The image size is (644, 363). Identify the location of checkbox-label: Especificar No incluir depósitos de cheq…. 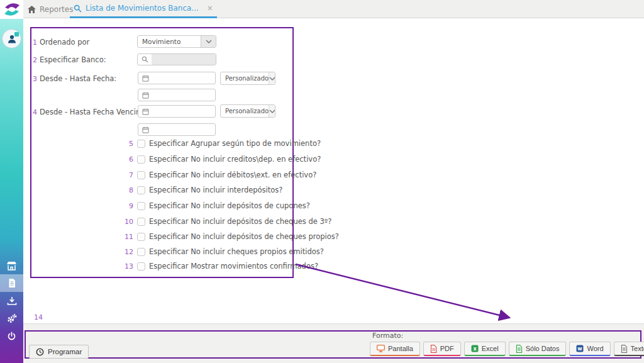
(240, 221).